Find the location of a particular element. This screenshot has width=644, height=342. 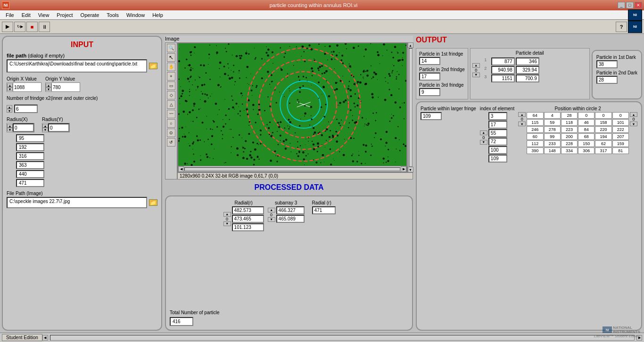

index-scroll-up: ▲ is located at coordinates (484, 133).